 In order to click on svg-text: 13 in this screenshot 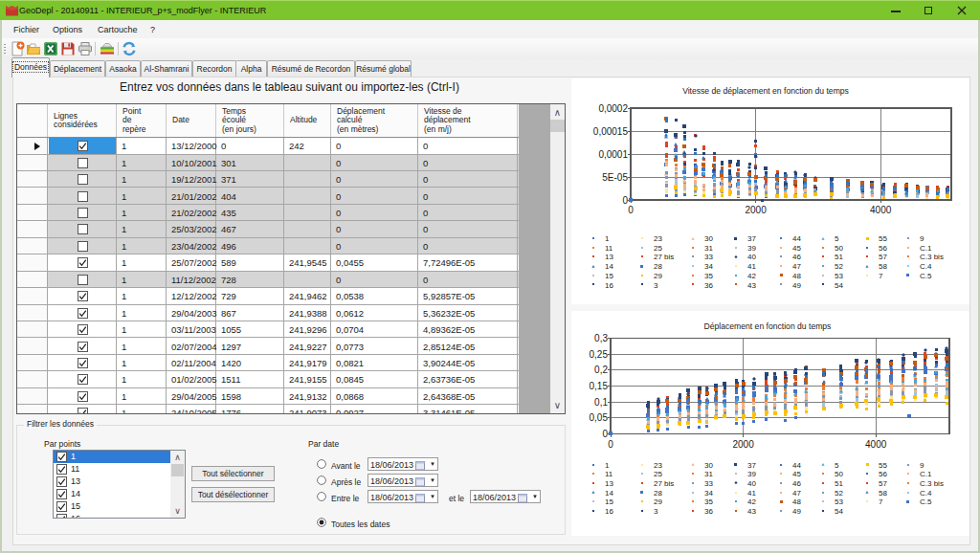, I will do `click(609, 484)`.